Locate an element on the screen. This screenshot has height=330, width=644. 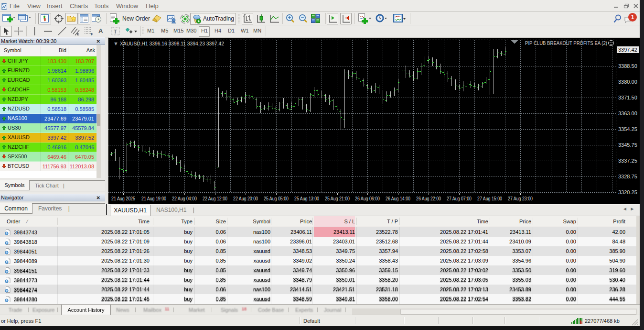
svg-text: 22 Aug 20:00 is located at coordinates (246, 199).